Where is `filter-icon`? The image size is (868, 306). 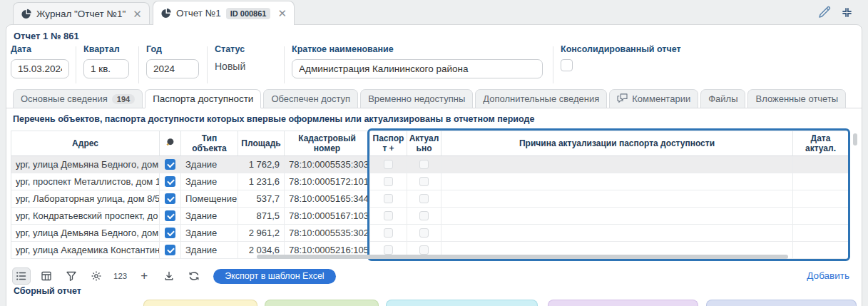 filter-icon is located at coordinates (71, 276).